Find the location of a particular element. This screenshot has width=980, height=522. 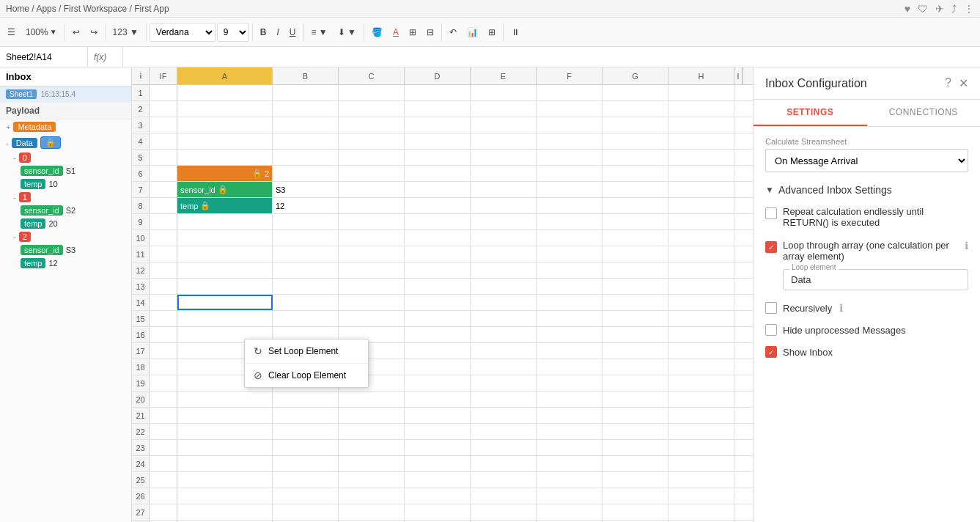

cell-H26 is located at coordinates (701, 496).